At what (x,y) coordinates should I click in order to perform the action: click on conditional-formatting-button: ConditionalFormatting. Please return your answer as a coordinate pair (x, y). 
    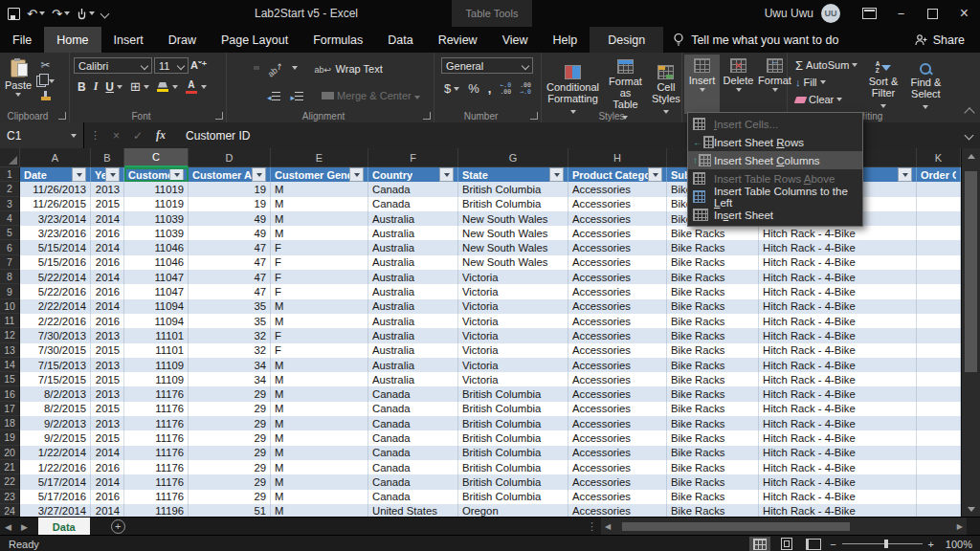
    Looking at the image, I should click on (572, 88).